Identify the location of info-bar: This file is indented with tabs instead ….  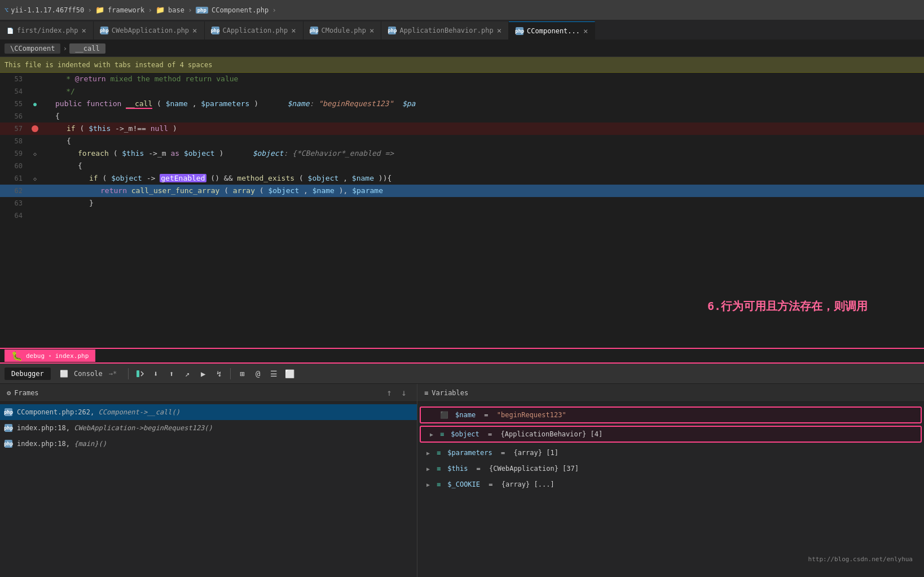
(462, 65).